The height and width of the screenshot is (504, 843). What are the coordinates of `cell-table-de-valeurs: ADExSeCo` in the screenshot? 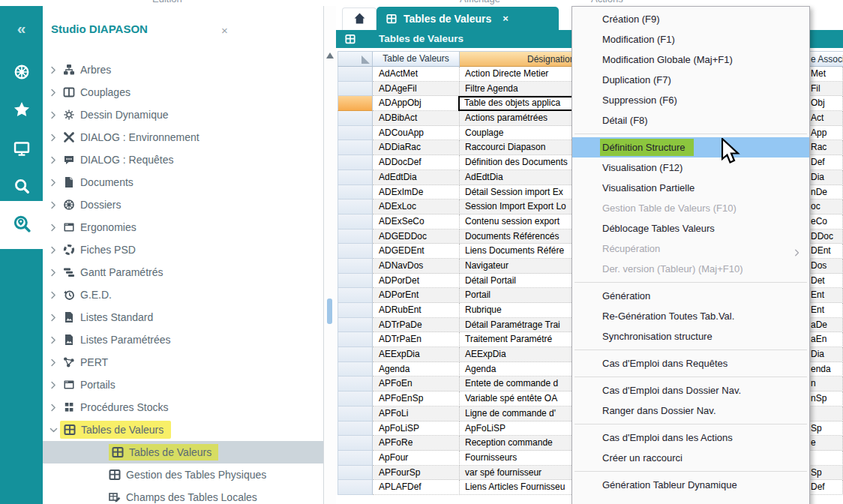 It's located at (416, 222).